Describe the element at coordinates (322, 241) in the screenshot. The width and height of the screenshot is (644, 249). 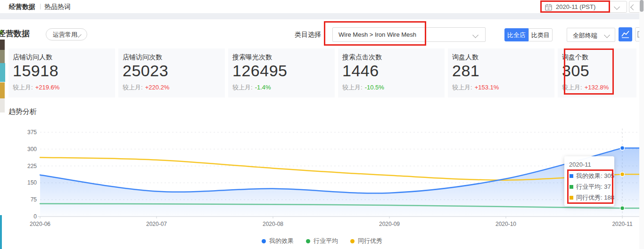
I see `chart-legend: 我的效果 行业平均 同行优秀` at that location.